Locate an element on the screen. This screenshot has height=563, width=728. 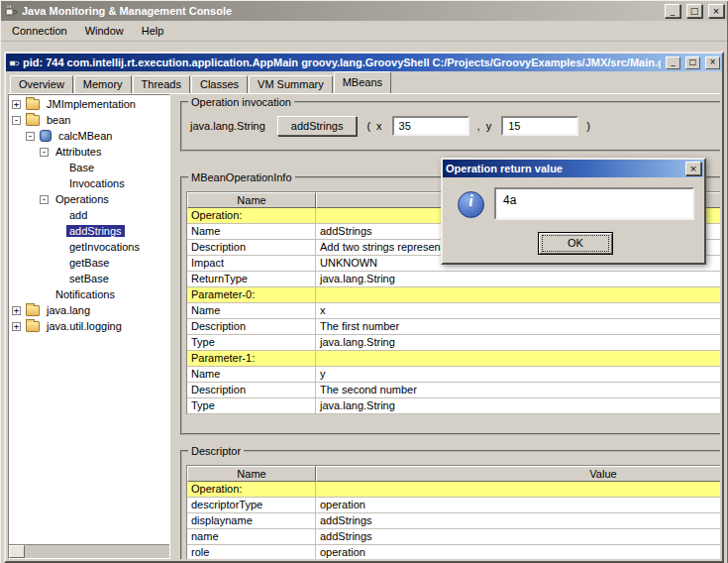
table-row: descriptorTypeoperation is located at coordinates (454, 506).